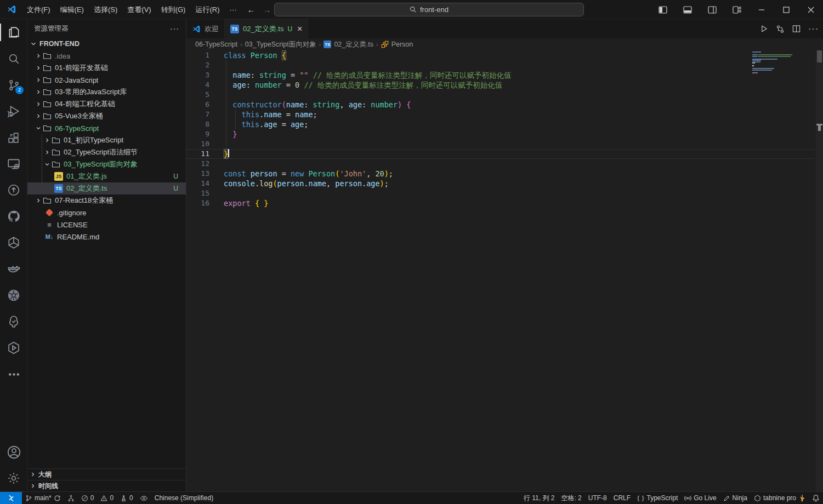 This screenshot has height=504, width=823. I want to click on status-scm-graph, so click(71, 498).